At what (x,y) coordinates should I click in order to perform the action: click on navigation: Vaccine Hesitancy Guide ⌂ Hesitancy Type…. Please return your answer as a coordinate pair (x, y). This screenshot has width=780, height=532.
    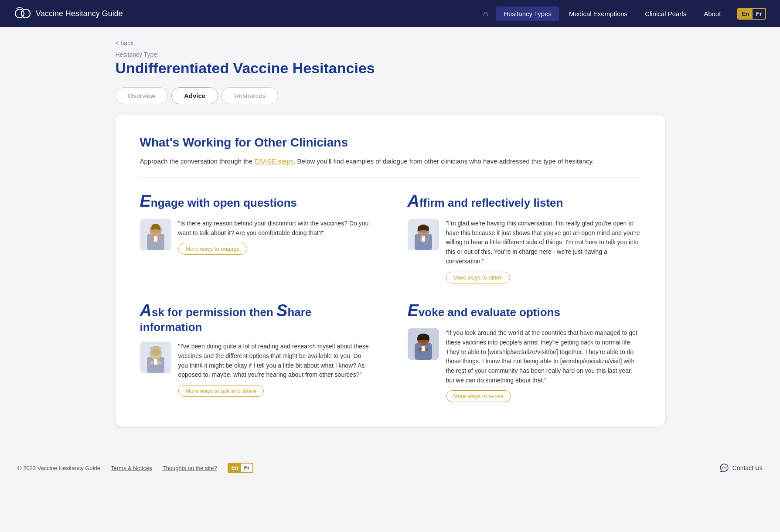
    Looking at the image, I should click on (390, 14).